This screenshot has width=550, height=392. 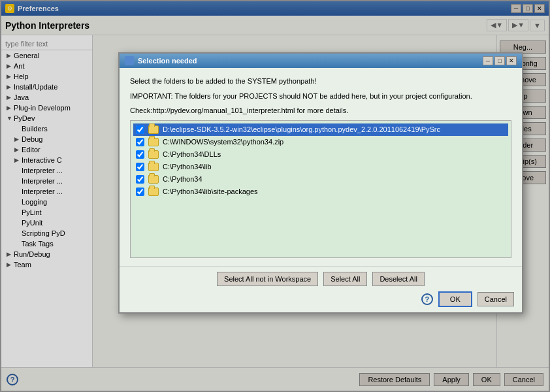 I want to click on deselect-all-button: Deselect All, so click(x=398, y=279).